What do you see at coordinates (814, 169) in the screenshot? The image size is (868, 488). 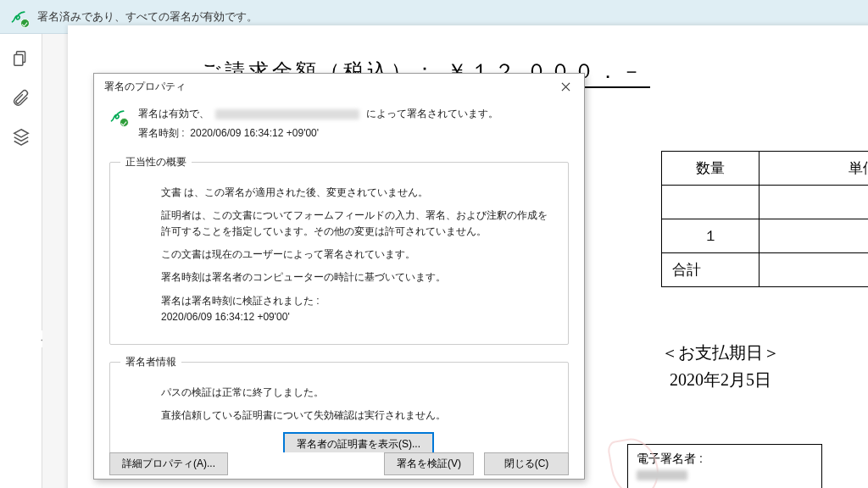 I see `col-header-unitprice: 単価` at bounding box center [814, 169].